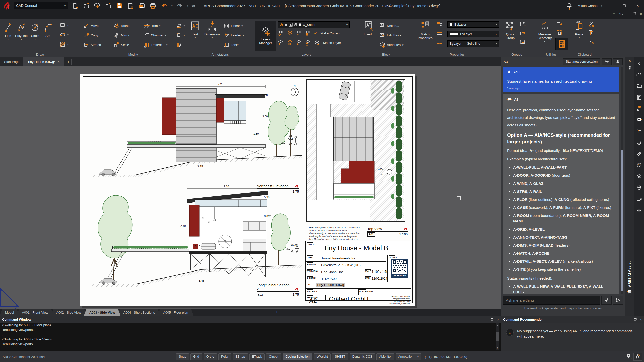 The image size is (644, 362). Describe the element at coordinates (10, 312) in the screenshot. I see `sheet-tab: Model` at that location.